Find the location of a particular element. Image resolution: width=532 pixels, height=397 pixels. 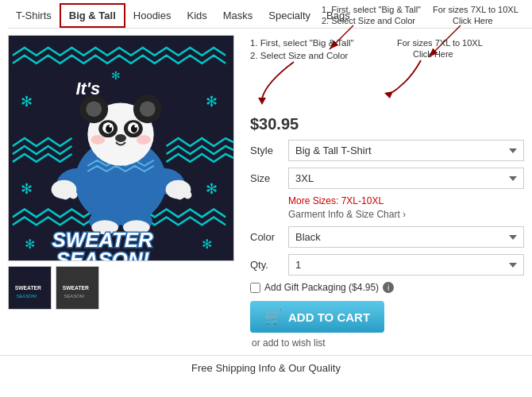

bottom-bar: Free Shipping Info & Our Quality is located at coordinates (266, 368).